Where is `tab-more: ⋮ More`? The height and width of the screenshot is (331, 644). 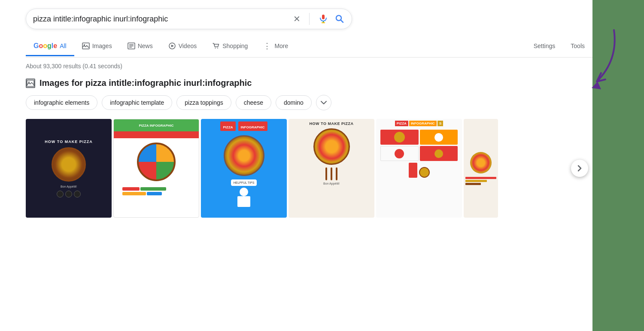
tab-more: ⋮ More is located at coordinates (276, 46).